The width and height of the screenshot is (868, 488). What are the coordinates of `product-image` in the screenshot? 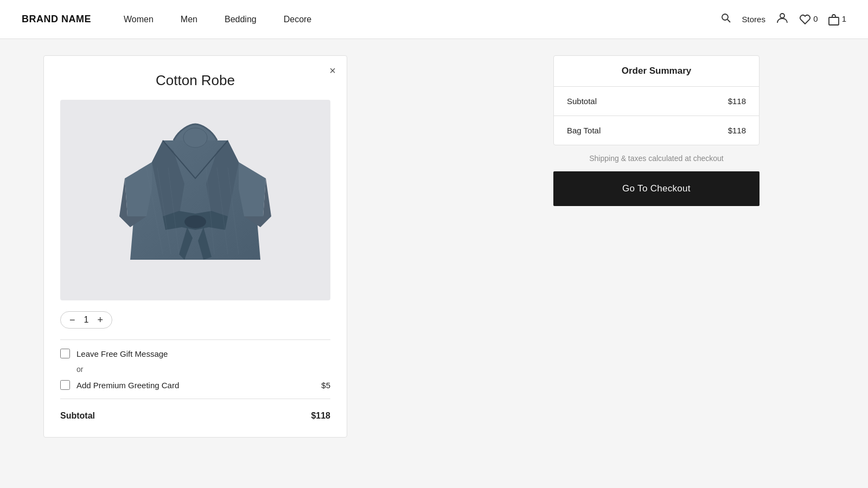 It's located at (195, 200).